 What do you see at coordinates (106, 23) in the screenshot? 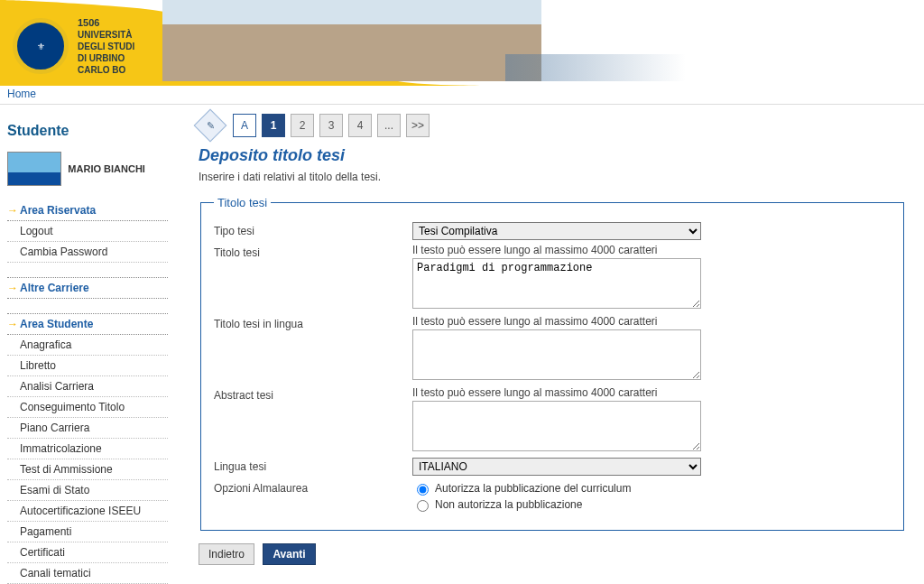
I see `logo-year: 1506` at bounding box center [106, 23].